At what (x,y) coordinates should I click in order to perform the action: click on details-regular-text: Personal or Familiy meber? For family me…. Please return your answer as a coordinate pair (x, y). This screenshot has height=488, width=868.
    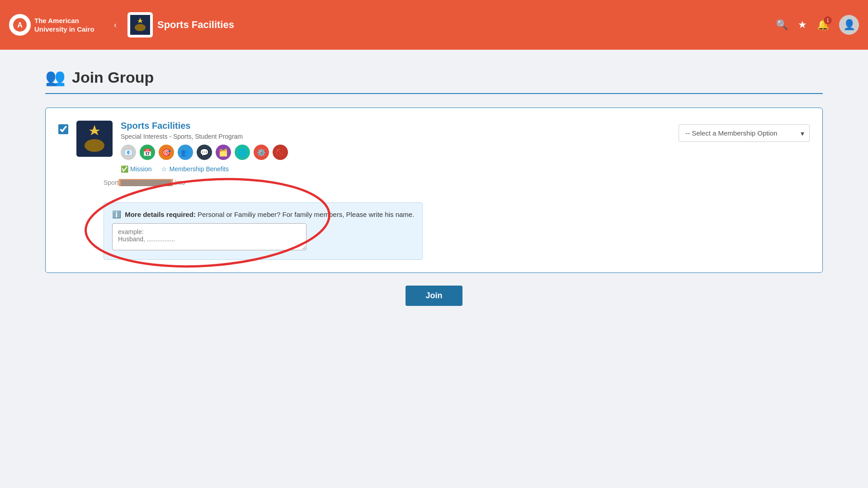
    Looking at the image, I should click on (306, 214).